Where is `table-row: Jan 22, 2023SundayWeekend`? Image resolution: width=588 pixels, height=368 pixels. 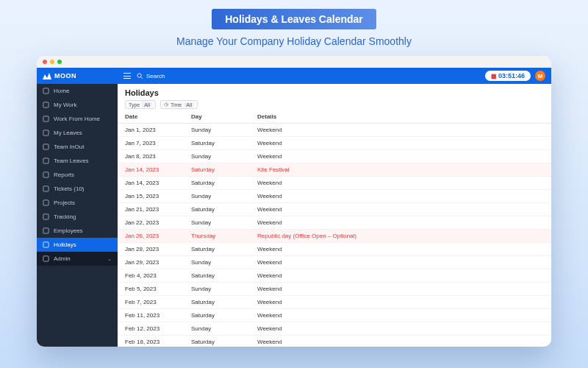 table-row: Jan 22, 2023SundayWeekend is located at coordinates (334, 223).